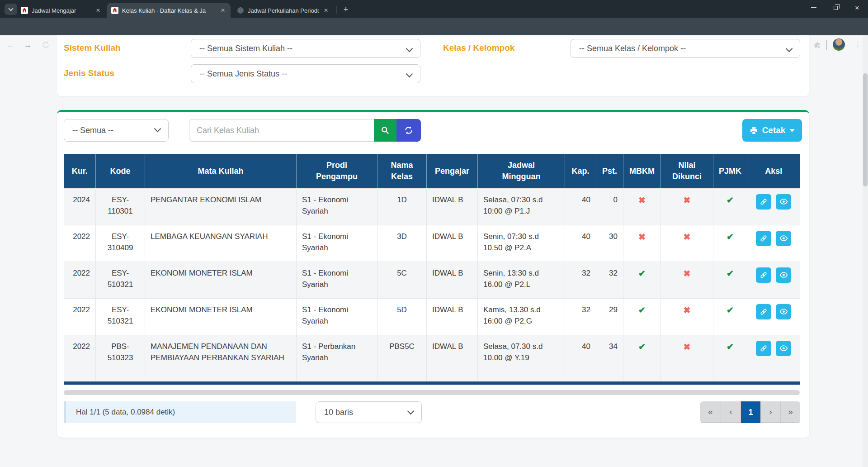 This screenshot has height=467, width=868. I want to click on cell-kode: ESY-110301, so click(120, 206).